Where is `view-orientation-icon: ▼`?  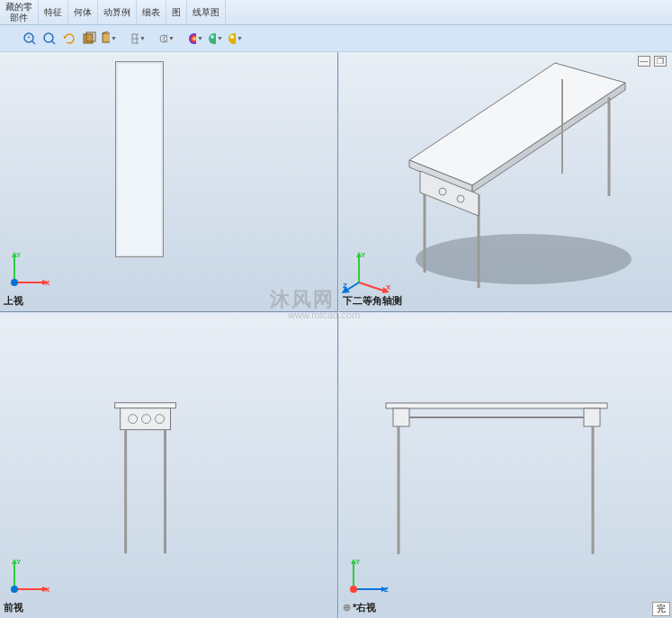
view-orientation-icon: ▼ is located at coordinates (235, 39).